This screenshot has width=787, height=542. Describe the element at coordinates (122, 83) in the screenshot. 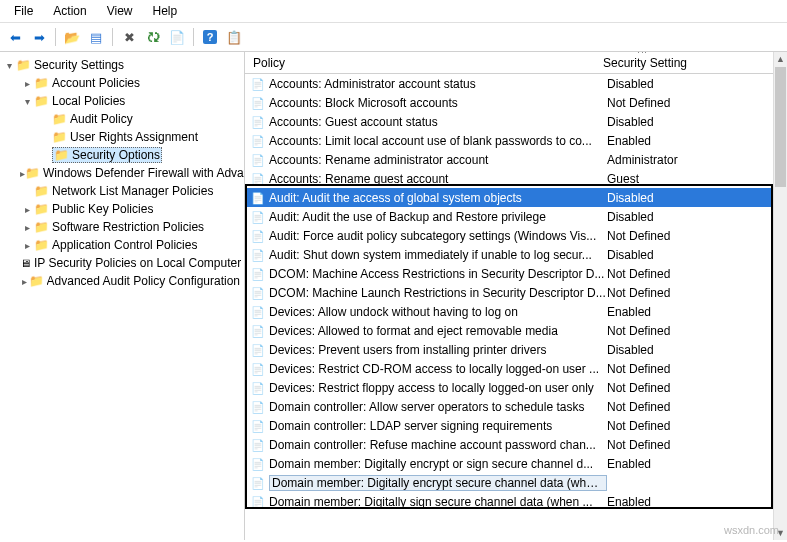

I see `tree-item: Account Policies` at that location.